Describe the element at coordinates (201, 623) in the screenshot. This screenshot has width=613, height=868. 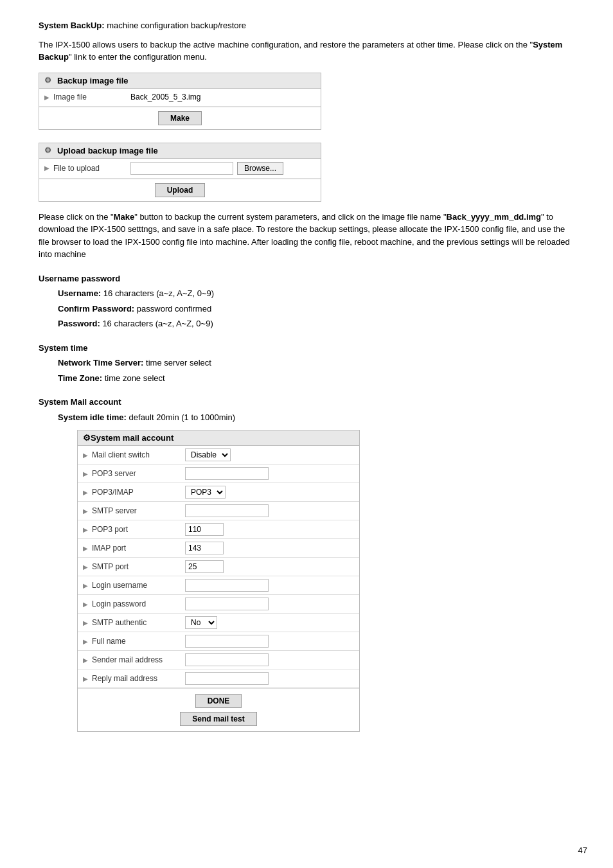
I see `smtp-authentic-select: No Yes` at that location.